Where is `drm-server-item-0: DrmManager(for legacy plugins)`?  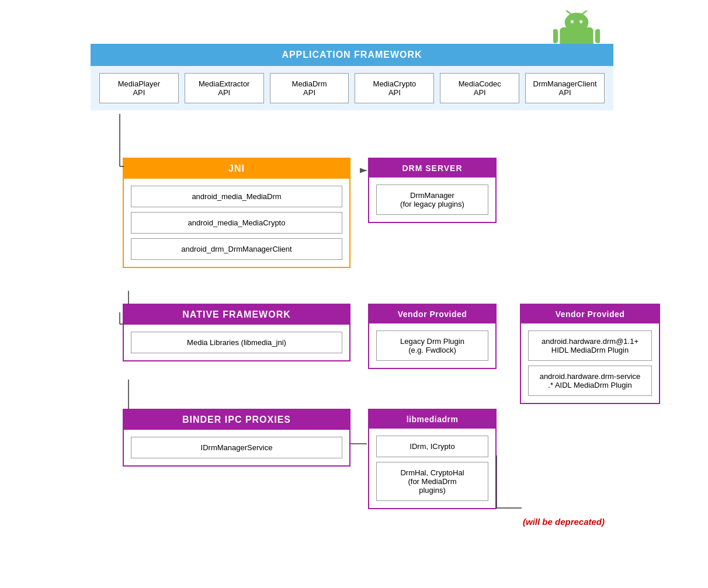
drm-server-item-0: DrmManager(for legacy plugins) is located at coordinates (432, 200).